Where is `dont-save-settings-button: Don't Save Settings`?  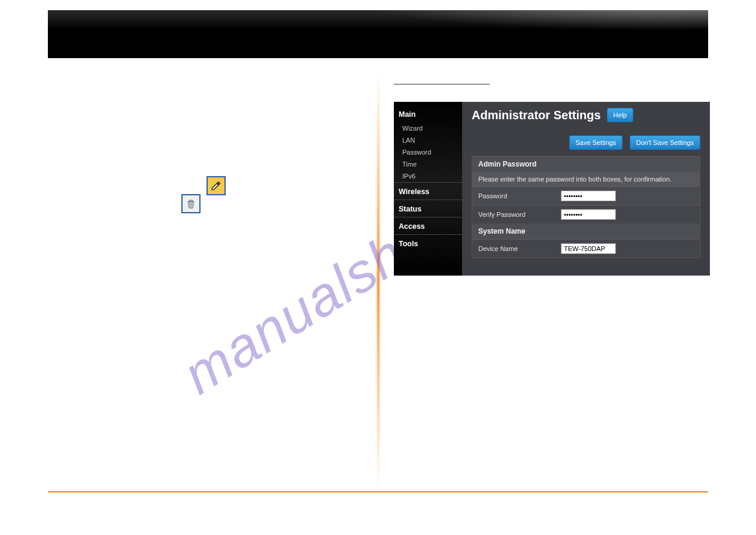
dont-save-settings-button: Don't Save Settings is located at coordinates (665, 143).